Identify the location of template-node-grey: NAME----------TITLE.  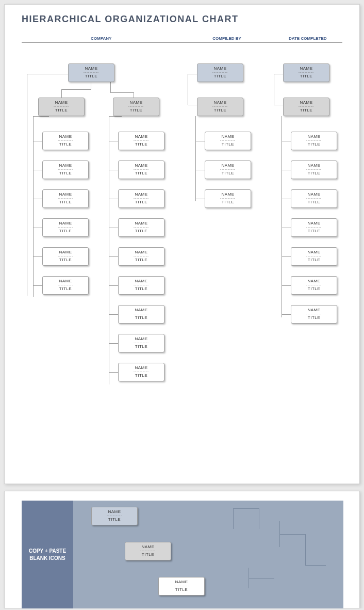
(148, 551).